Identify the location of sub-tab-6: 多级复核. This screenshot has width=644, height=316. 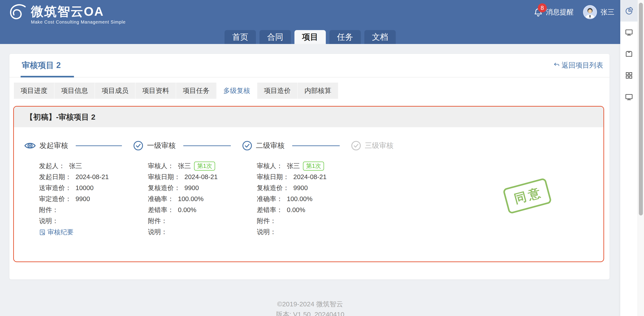
(237, 91).